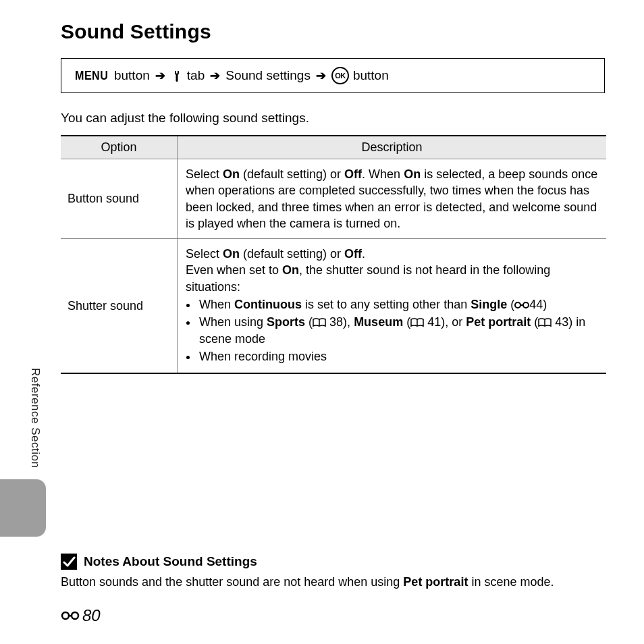 The image size is (644, 644). What do you see at coordinates (398, 356) in the screenshot?
I see `list-item: When recording movies` at bounding box center [398, 356].